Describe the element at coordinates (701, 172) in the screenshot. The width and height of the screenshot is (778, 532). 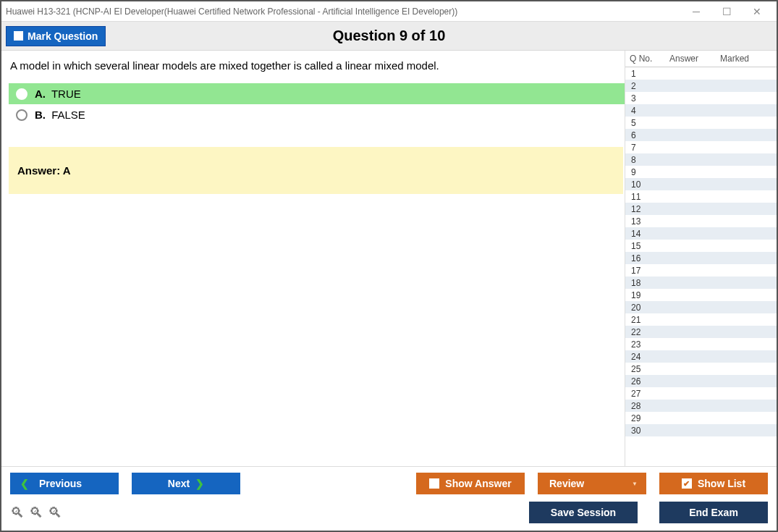
I see `list-item: 9` at that location.